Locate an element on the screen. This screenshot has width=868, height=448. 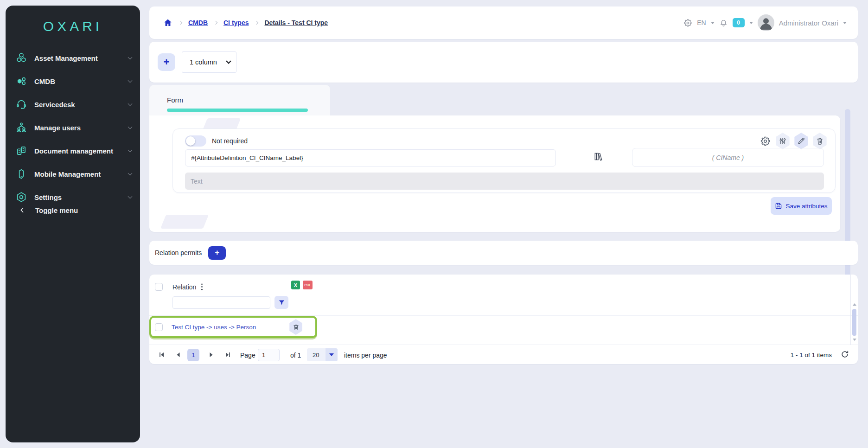
home-icon is located at coordinates (168, 23).